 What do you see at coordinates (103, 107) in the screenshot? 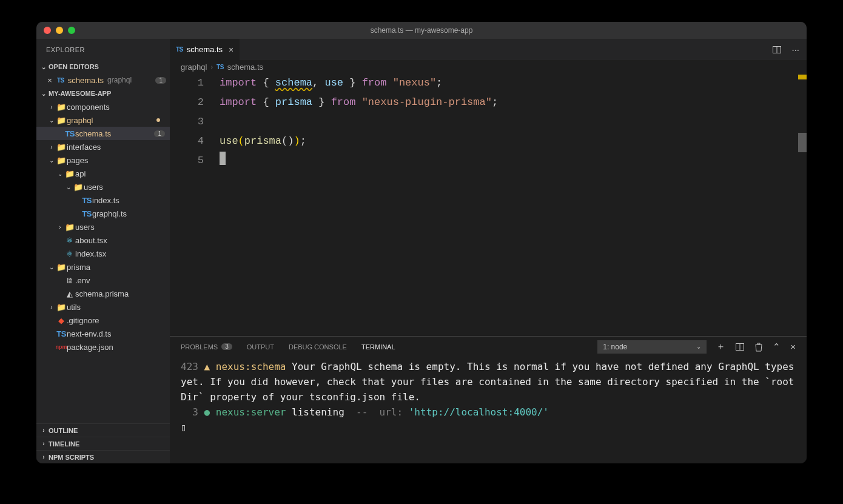
I see `tree-folder: ›📁components` at bounding box center [103, 107].